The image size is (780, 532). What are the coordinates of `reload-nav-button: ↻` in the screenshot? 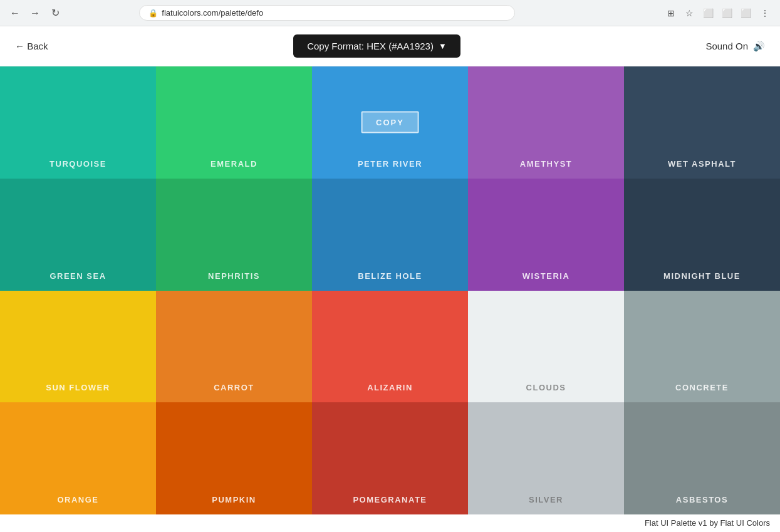 It's located at (55, 13).